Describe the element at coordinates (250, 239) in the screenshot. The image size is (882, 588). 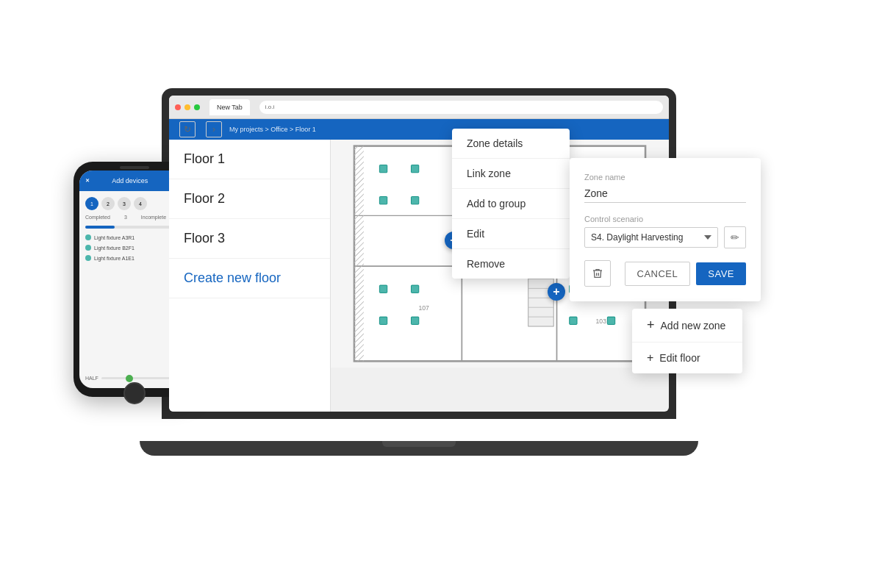
I see `floor-3-item: Floor 3` at that location.